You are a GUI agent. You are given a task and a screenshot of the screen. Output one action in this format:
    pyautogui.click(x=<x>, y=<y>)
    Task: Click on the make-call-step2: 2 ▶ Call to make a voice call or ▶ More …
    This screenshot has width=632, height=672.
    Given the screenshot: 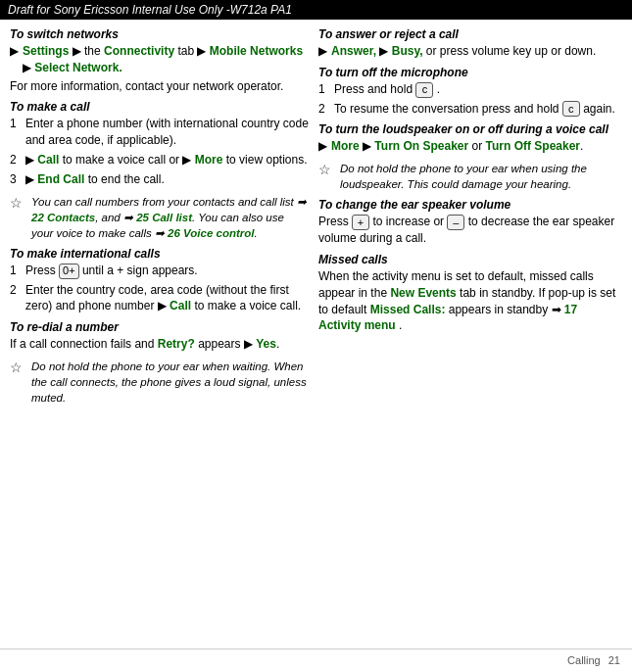 What is the action you would take?
    pyautogui.click(x=159, y=161)
    